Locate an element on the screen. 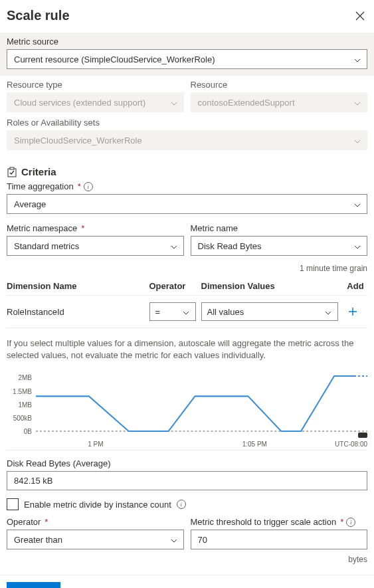 The width and height of the screenshot is (374, 588). dim-head-values: Dimension Values is located at coordinates (270, 286).